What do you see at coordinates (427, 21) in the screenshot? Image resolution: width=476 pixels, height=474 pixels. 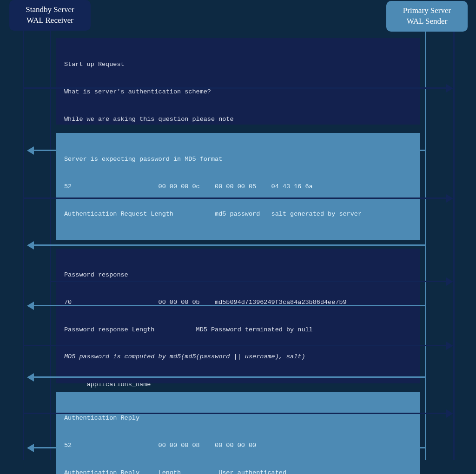 I see `primary-title-2: WAL Sender` at bounding box center [427, 21].